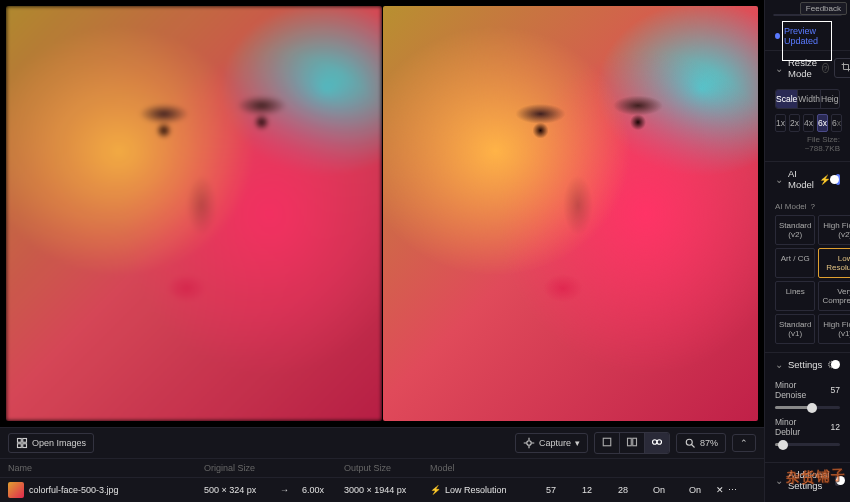 Image resolution: width=850 pixels, height=502 pixels. I want to click on capture-button: Capture ▾, so click(552, 443).